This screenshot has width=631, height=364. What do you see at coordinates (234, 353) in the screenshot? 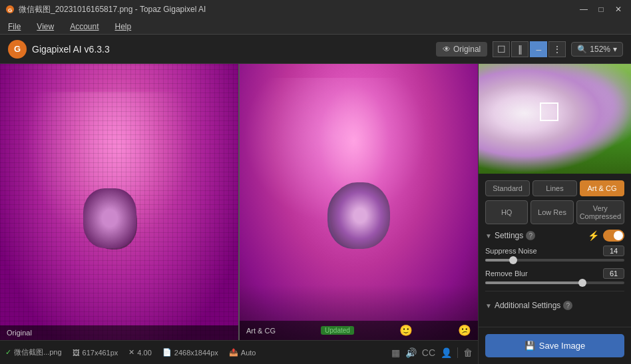
I see `export-icon: 📤` at bounding box center [234, 353].